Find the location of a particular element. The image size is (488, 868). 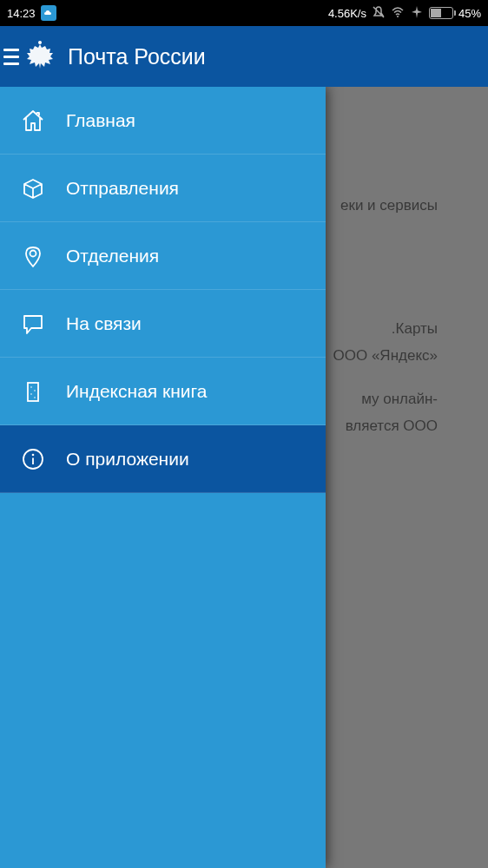

drawer-item-home: Главная is located at coordinates (163, 121).